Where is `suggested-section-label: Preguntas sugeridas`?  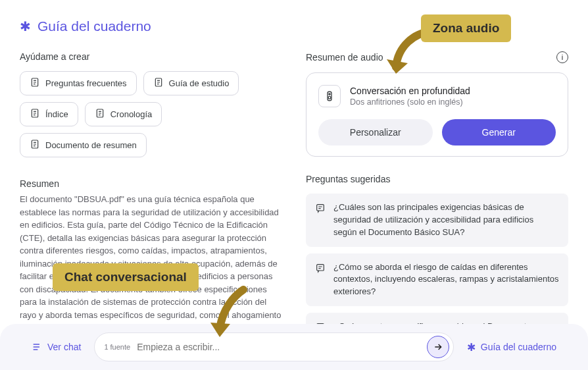
suggested-section-label: Preguntas sugeridas is located at coordinates (437, 179).